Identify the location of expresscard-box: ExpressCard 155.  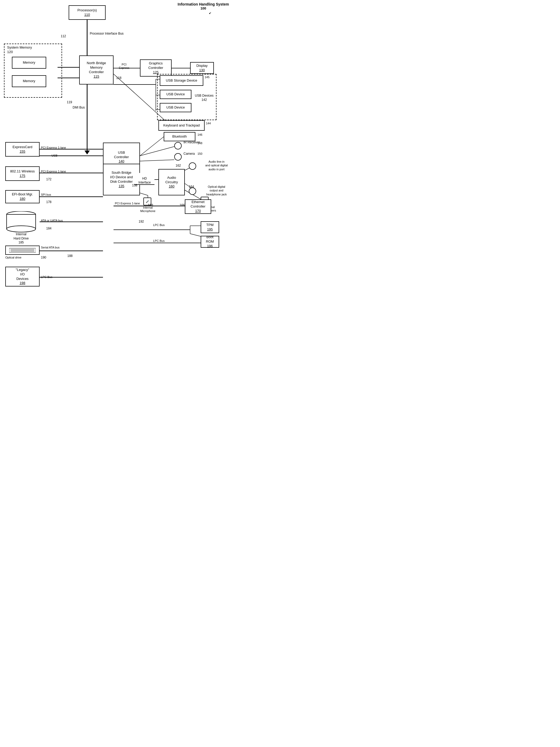
(22, 149).